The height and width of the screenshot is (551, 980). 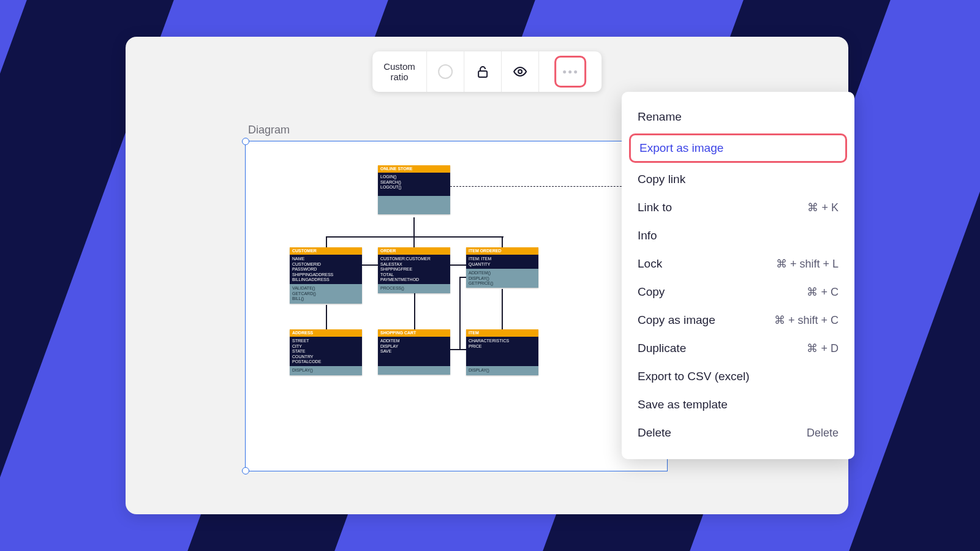 I want to click on menu-item-shortcut: Delete, so click(x=823, y=433).